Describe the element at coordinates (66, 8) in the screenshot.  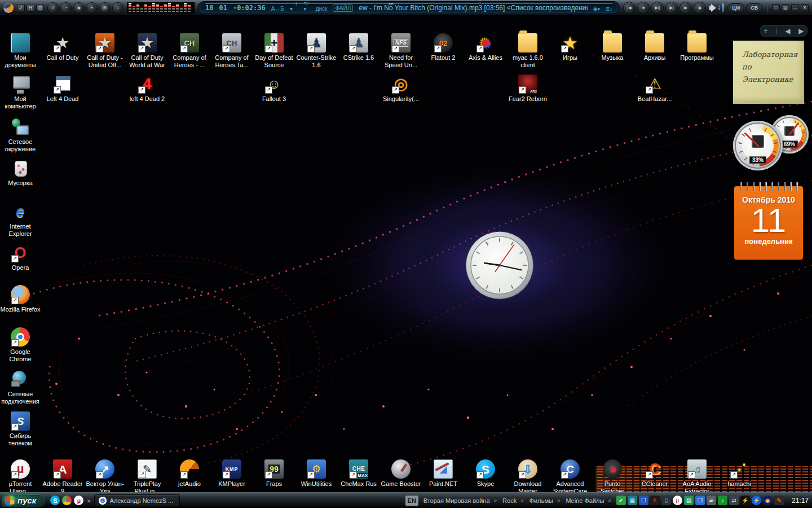
I see `player-tool-button: ◔` at that location.